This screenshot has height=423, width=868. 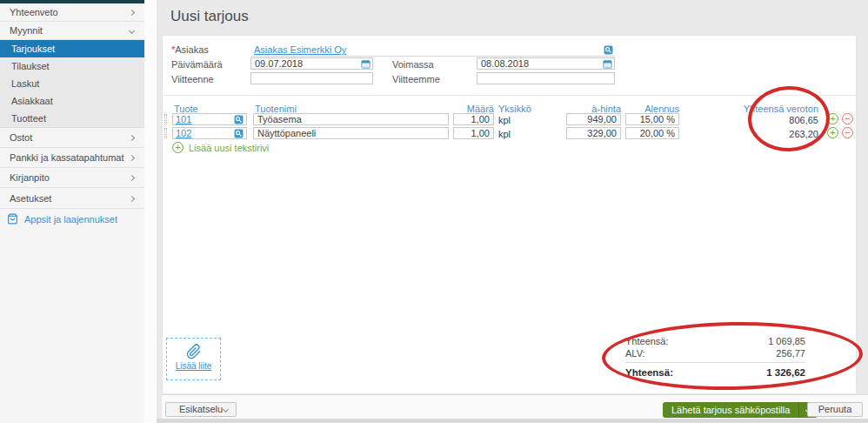 I want to click on footer-bar: Esikatselu Lähetä tarjous sähköpostilla …, so click(x=515, y=406).